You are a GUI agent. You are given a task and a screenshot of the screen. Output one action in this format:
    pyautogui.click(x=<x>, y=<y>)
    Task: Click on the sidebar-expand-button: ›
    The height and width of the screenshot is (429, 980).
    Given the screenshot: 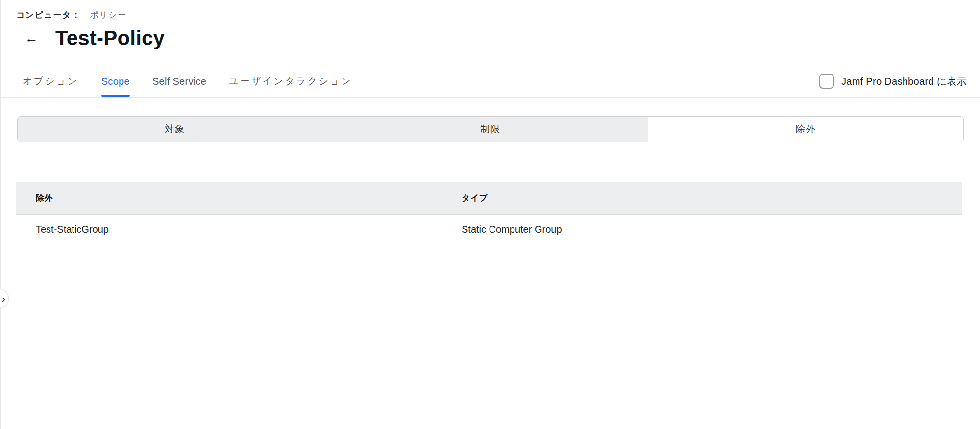 What is the action you would take?
    pyautogui.click(x=4, y=298)
    